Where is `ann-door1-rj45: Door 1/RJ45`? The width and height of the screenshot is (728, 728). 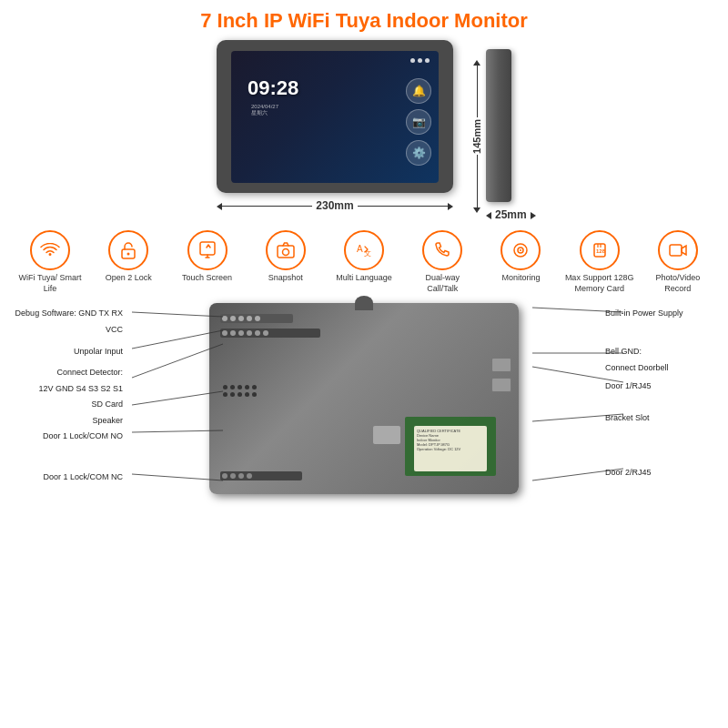
ann-door1-rj45: Door 1/RJ45 is located at coordinates (628, 384).